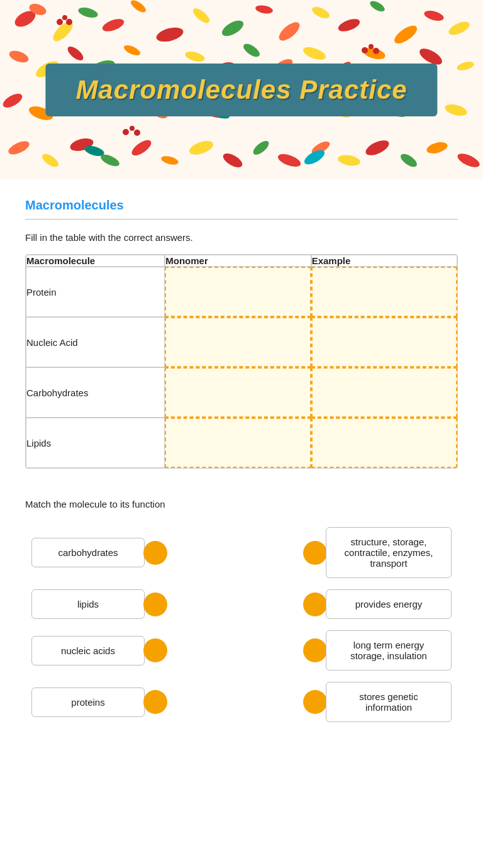  I want to click on match-row-1: carbohydrates structure, storage, contra…, so click(242, 552).